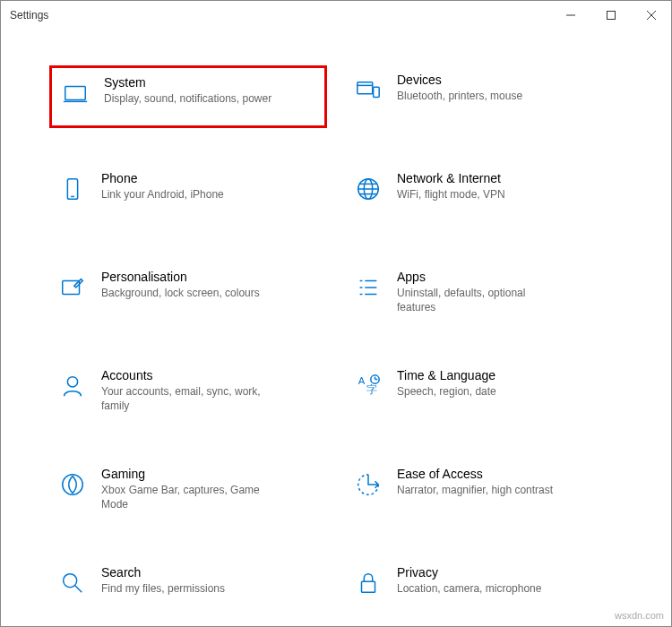 This screenshot has height=627, width=672. I want to click on tile-text: Personalisation Background, lock screen,…, so click(210, 285).